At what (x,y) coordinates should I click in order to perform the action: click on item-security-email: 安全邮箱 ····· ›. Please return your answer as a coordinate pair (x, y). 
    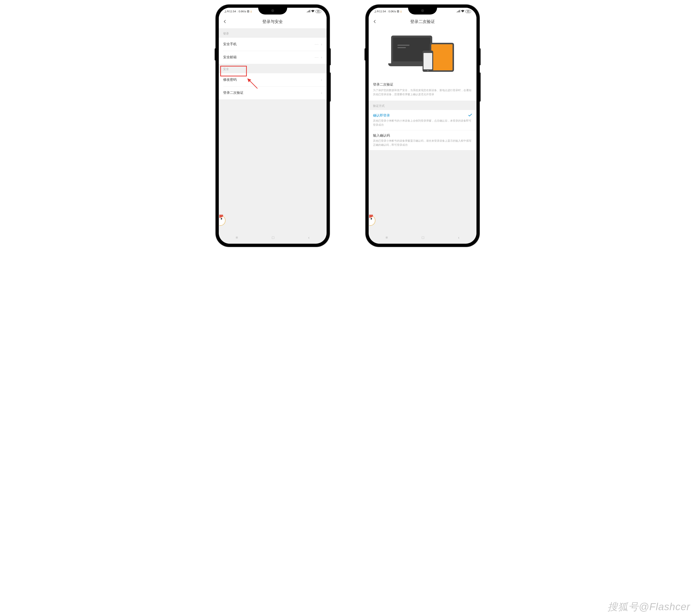
    Looking at the image, I should click on (273, 57).